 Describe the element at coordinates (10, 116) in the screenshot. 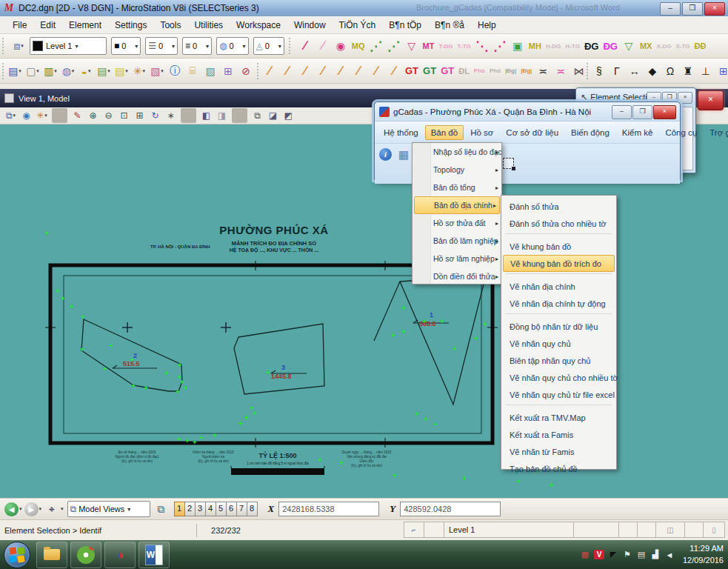

I see `view-tools-icon: ⧉` at that location.